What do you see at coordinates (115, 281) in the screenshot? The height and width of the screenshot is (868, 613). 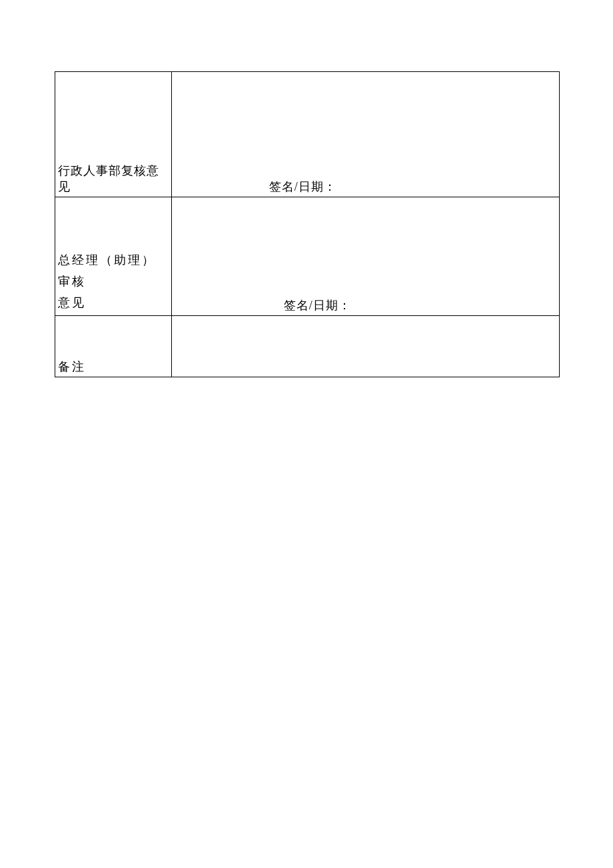 I see `gm-review-label: 总经理（助理） 审核意见` at bounding box center [115, 281].